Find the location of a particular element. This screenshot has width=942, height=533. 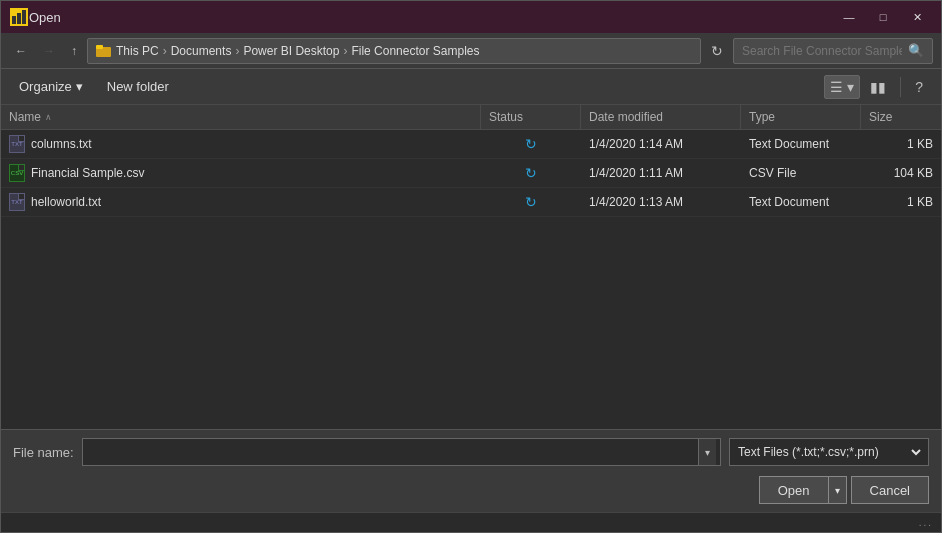

toolbar-separator is located at coordinates (900, 87).